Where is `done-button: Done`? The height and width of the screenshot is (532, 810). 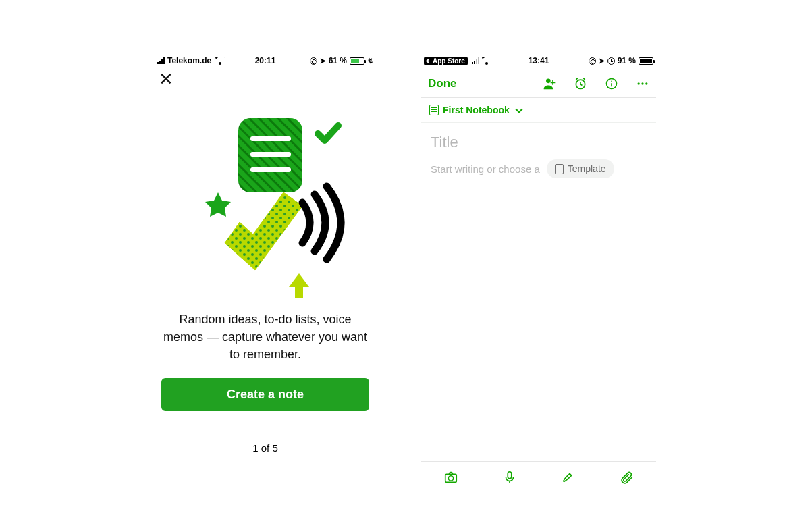 done-button: Done is located at coordinates (443, 84).